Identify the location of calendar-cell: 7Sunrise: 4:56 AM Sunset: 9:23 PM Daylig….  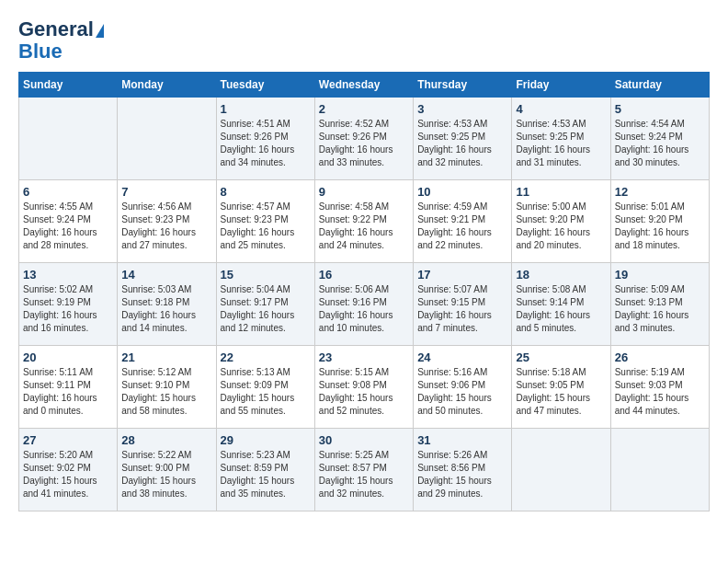
(167, 222).